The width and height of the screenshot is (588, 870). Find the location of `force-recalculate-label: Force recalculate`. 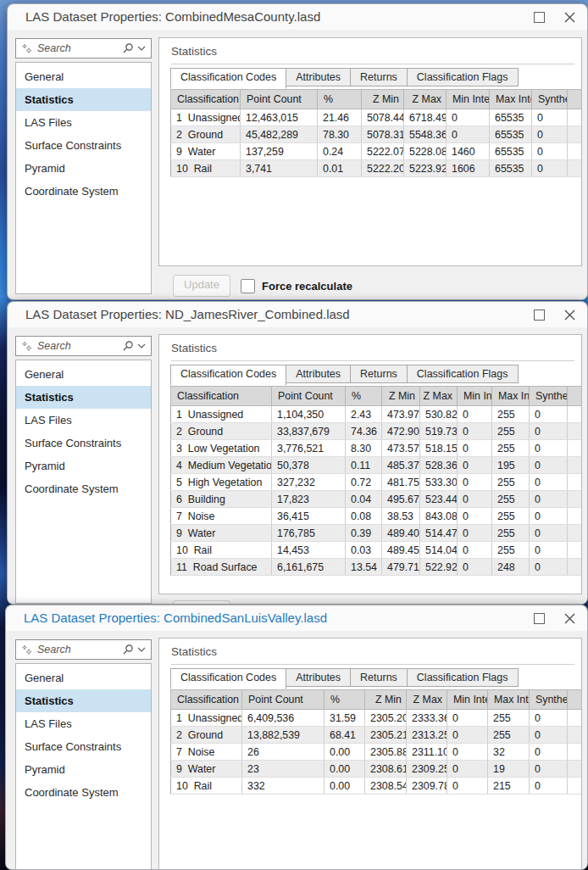

force-recalculate-label: Force recalculate is located at coordinates (307, 287).